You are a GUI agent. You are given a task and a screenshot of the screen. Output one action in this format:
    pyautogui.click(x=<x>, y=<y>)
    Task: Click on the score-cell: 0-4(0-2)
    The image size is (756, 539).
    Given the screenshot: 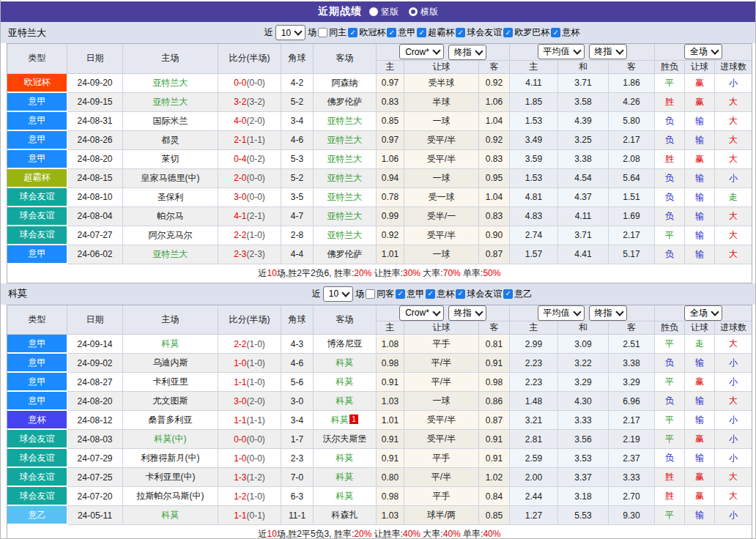 What is the action you would take?
    pyautogui.click(x=250, y=160)
    